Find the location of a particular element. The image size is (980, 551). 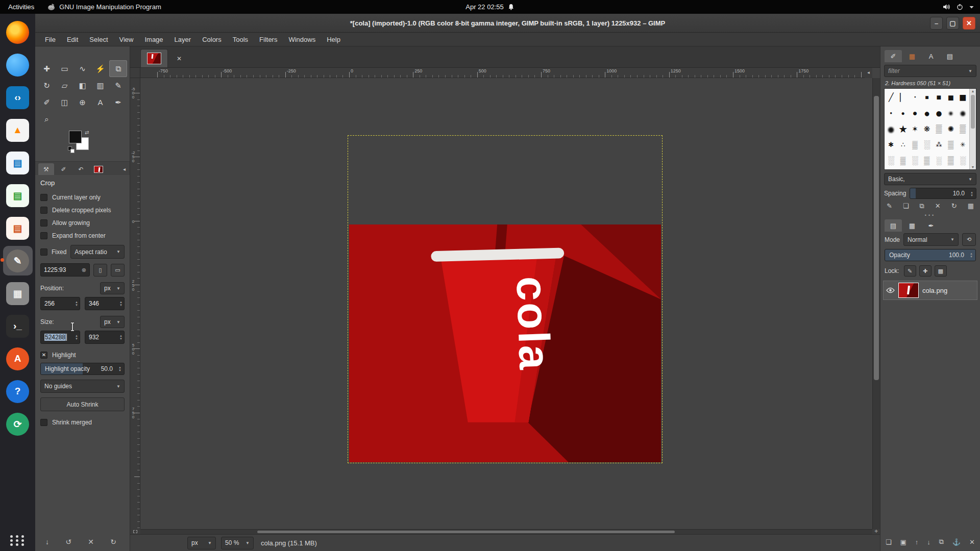

fixed-type-dropdown: Aspect ratio▼ is located at coordinates (97, 252).